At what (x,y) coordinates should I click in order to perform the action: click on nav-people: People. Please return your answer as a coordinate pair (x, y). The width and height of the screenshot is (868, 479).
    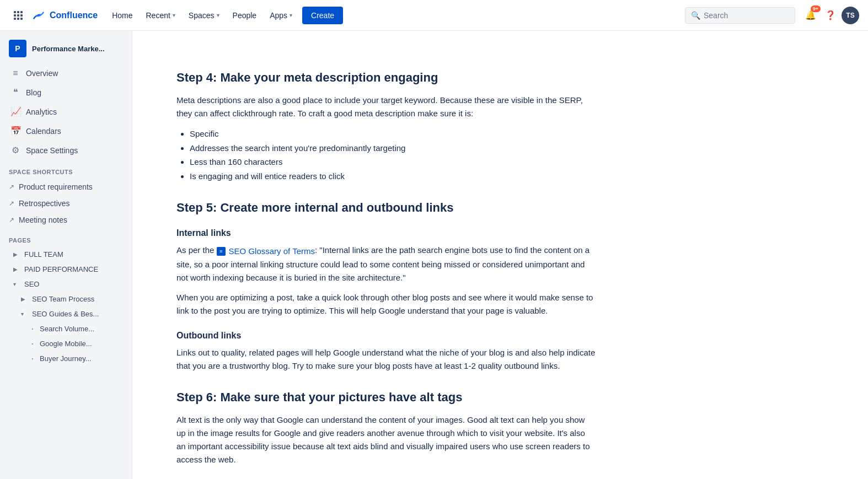
    Looking at the image, I should click on (245, 15).